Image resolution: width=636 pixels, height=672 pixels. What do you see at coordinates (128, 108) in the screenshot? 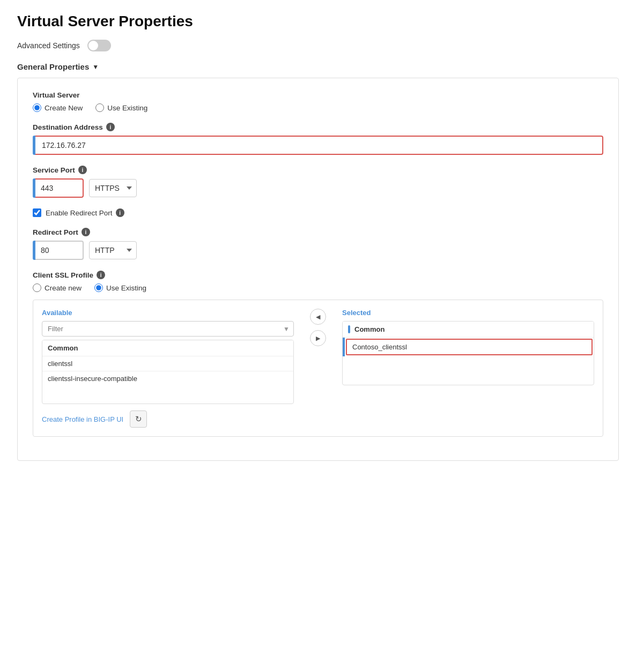
I see `use-existing-radio-text: Use Existing` at bounding box center [128, 108].